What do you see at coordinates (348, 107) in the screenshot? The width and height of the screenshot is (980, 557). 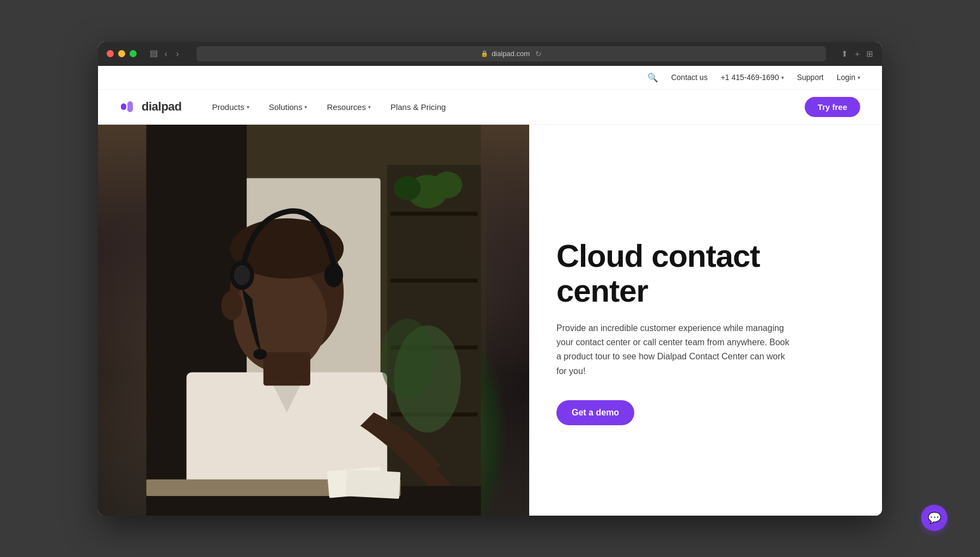 I see `resources-nav-item: Resources ▾` at bounding box center [348, 107].